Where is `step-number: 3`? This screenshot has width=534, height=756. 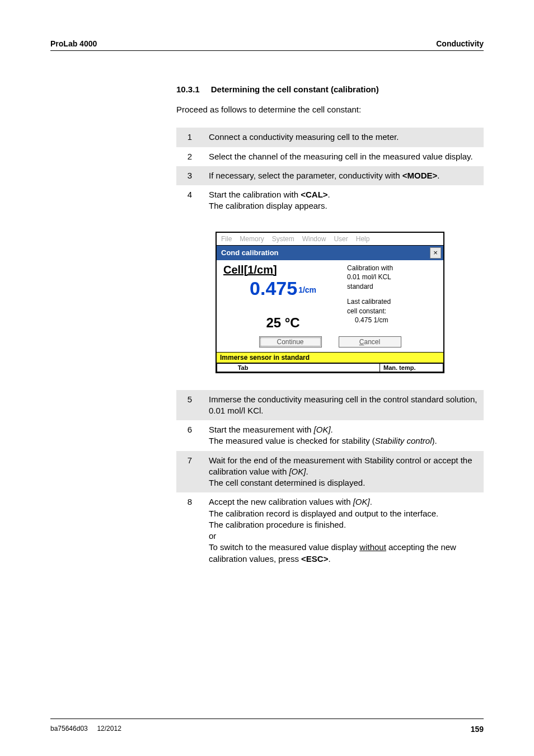 step-number: 3 is located at coordinates (190, 176).